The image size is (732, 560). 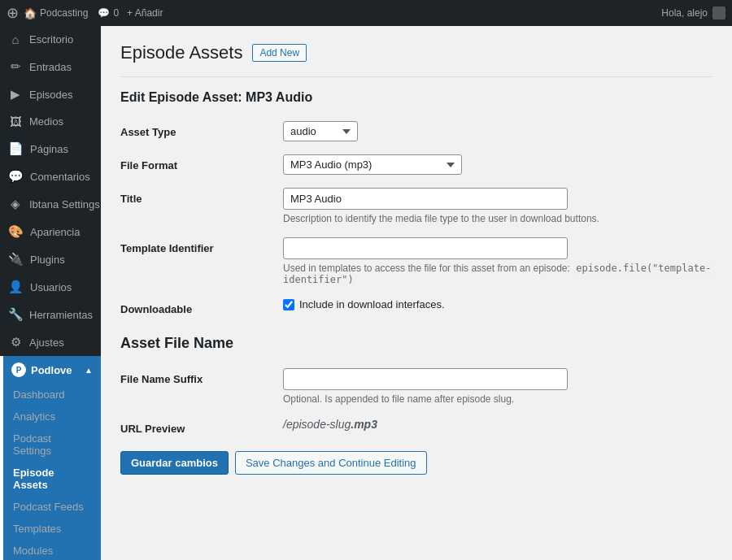 What do you see at coordinates (320, 132) in the screenshot?
I see `asset-type-select: audio video chapter transcript` at bounding box center [320, 132].